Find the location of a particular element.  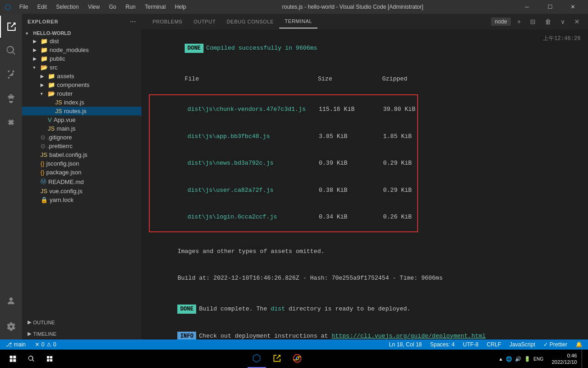

file-routes-js: ▶ JS routes.js is located at coordinates (82, 111).